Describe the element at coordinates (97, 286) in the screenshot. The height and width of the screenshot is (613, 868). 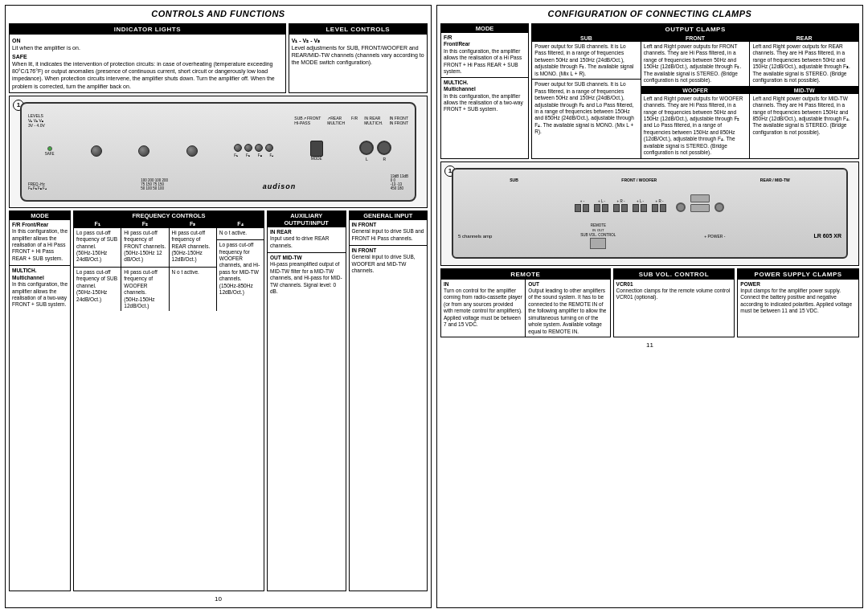
I see `freq-f1-multich: Lo pass cut-off frequency of SUB channel…` at that location.